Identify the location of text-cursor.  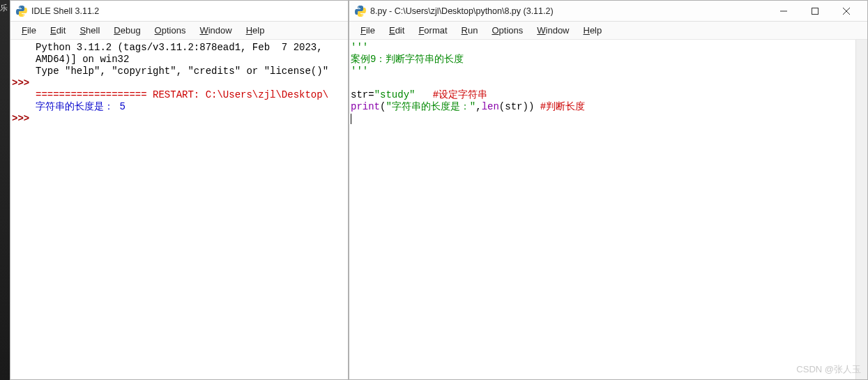
(351, 119).